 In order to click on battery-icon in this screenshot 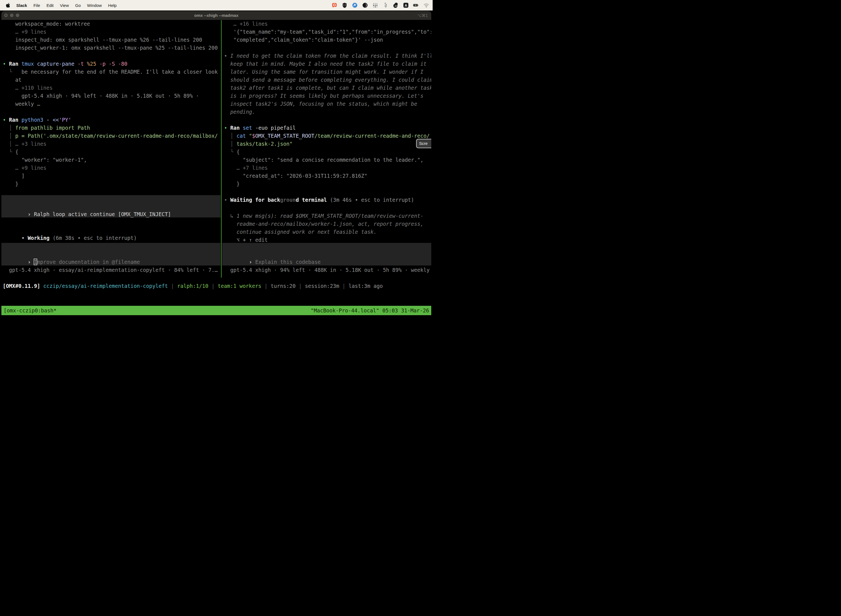, I will do `click(416, 5)`.